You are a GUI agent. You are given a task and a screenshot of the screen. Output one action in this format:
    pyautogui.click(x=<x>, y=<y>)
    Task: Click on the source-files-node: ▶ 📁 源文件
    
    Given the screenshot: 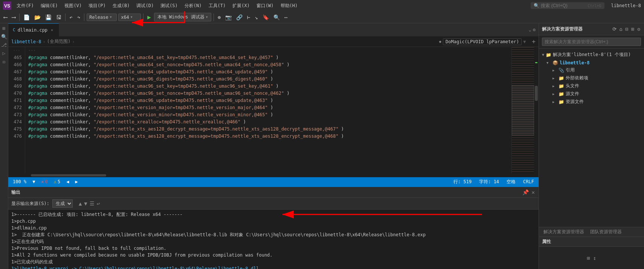 What is the action you would take?
    pyautogui.click(x=591, y=94)
    